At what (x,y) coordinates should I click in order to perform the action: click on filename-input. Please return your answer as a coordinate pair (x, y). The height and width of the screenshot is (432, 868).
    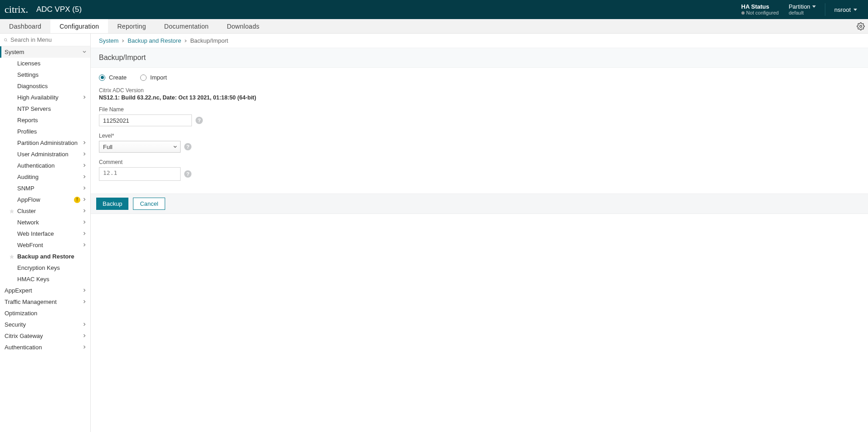
    Looking at the image, I should click on (145, 120).